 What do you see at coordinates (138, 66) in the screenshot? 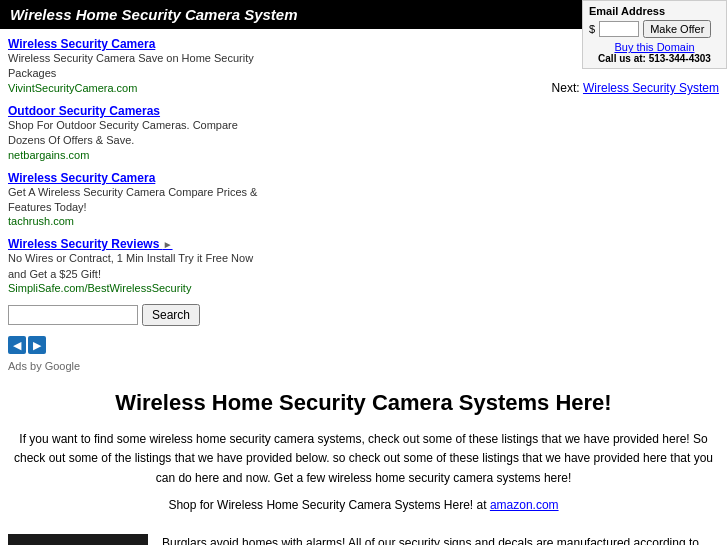
I see `ad-item-0: Wireless Security Camera Wireless Securi…` at bounding box center [138, 66].